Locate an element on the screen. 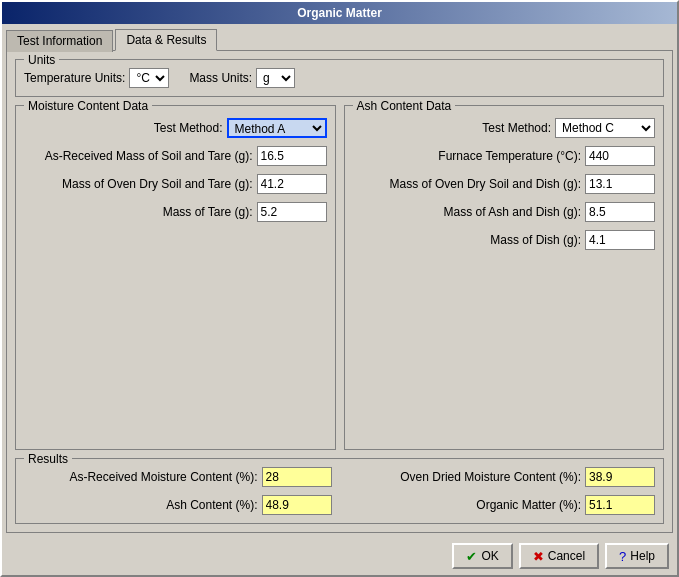  result-field-3-input is located at coordinates (620, 505).